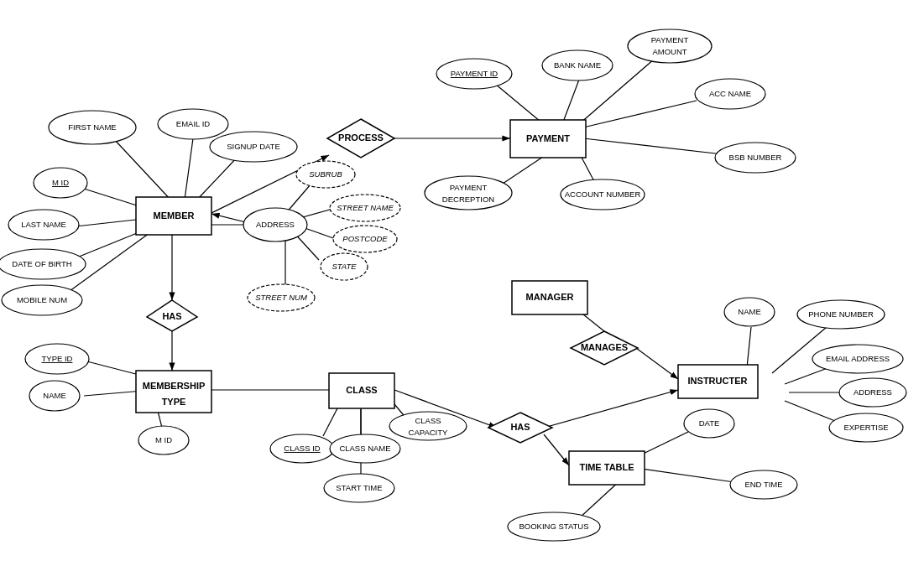  What do you see at coordinates (475, 74) in the screenshot?
I see `svg-text: PAYMENT ID` at bounding box center [475, 74].